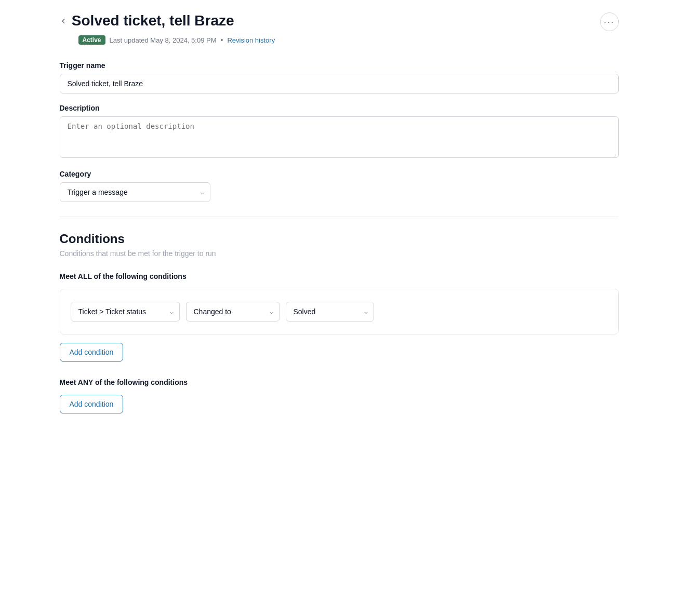  What do you see at coordinates (330, 312) in the screenshot?
I see `condition-value-select: Solved` at bounding box center [330, 312].